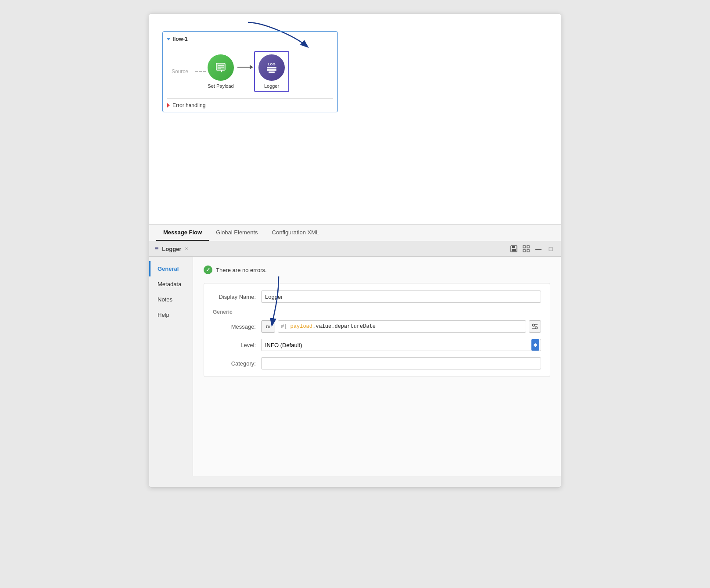  Describe the element at coordinates (296, 233) in the screenshot. I see `tab-configuration-xml: Configuration XML` at that location.